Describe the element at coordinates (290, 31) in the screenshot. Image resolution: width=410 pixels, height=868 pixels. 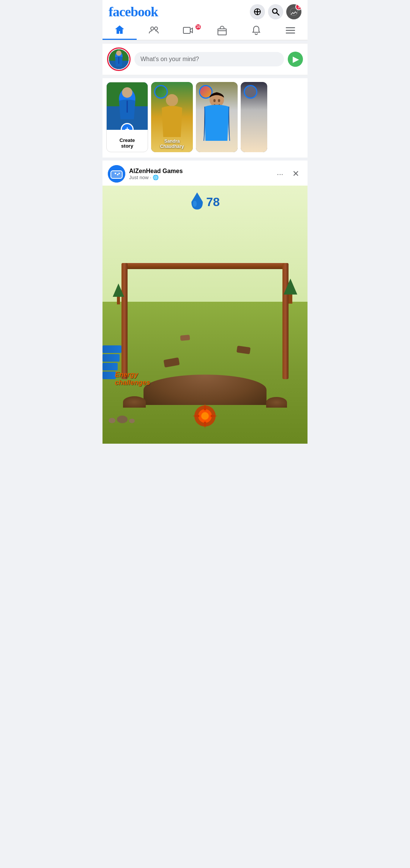
I see `nav-menu` at that location.